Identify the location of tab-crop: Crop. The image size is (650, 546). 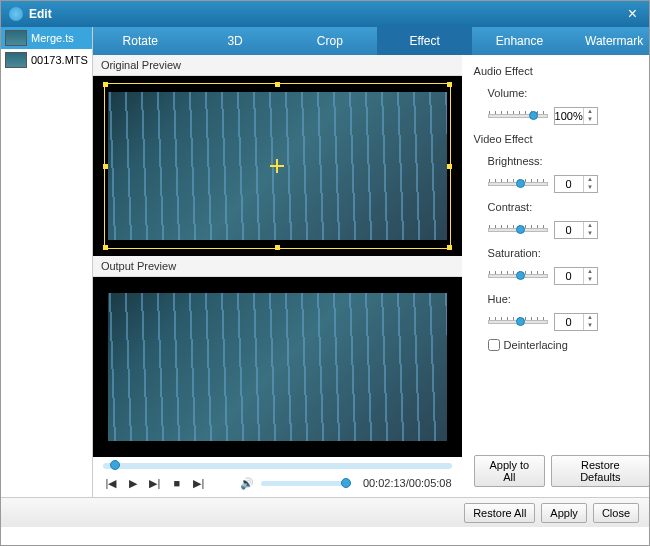
(330, 41).